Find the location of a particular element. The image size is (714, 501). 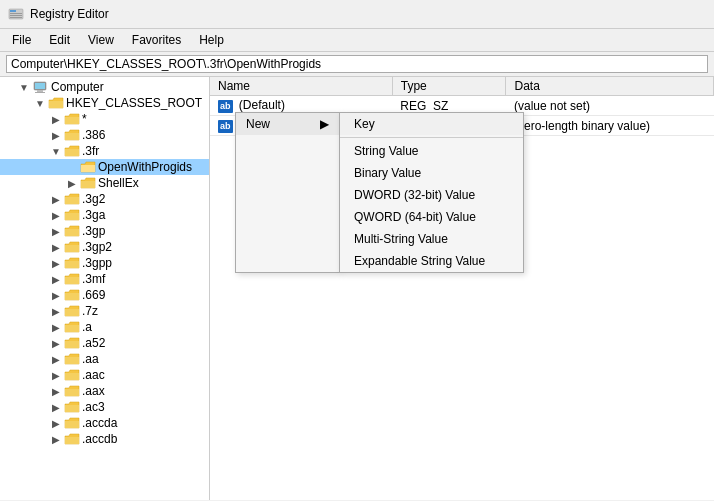

expand-arrow-aax: ▶ is located at coordinates (56, 392).